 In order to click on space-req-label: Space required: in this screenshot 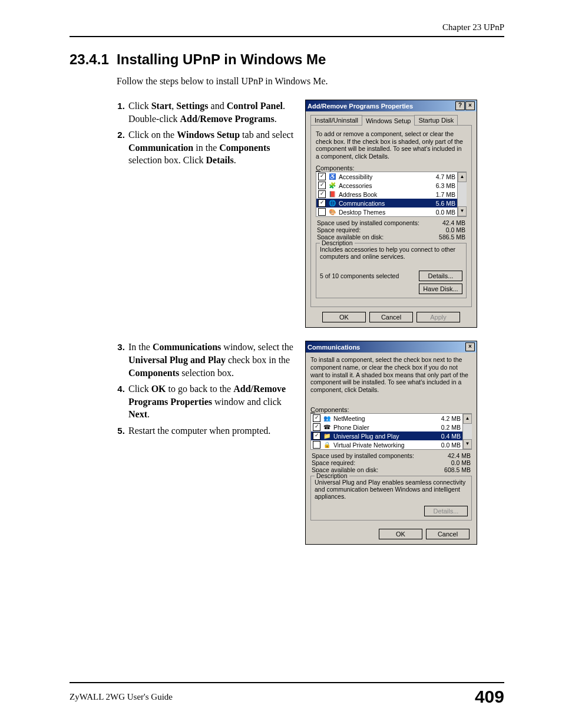, I will do `click(339, 230)`.